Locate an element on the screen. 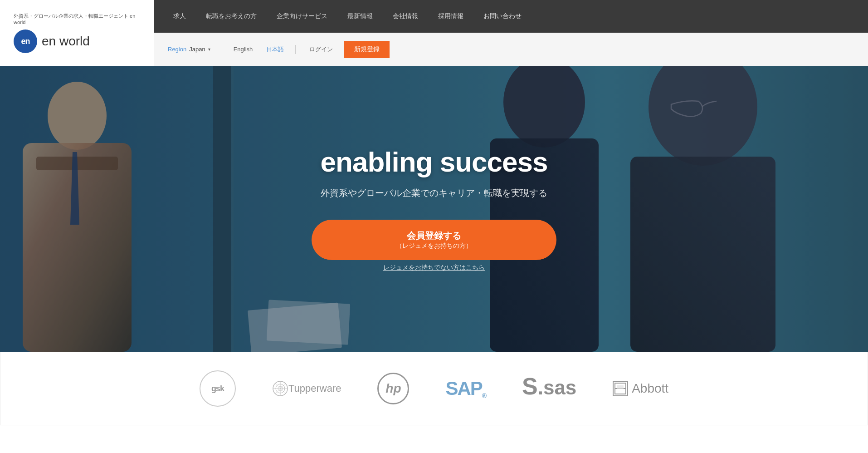  hp-logo: hp is located at coordinates (393, 389).